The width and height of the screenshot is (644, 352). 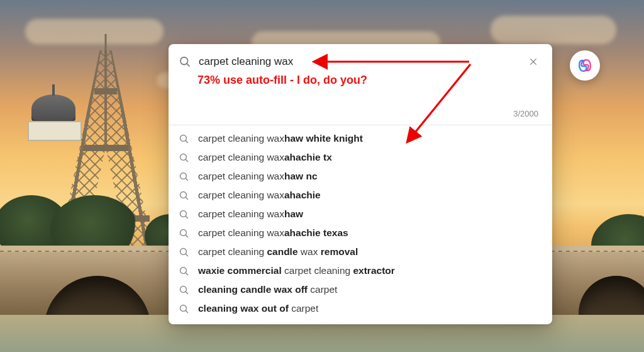 I want to click on suggestion-item: carpet cleaning waxhaw nc, so click(x=360, y=176).